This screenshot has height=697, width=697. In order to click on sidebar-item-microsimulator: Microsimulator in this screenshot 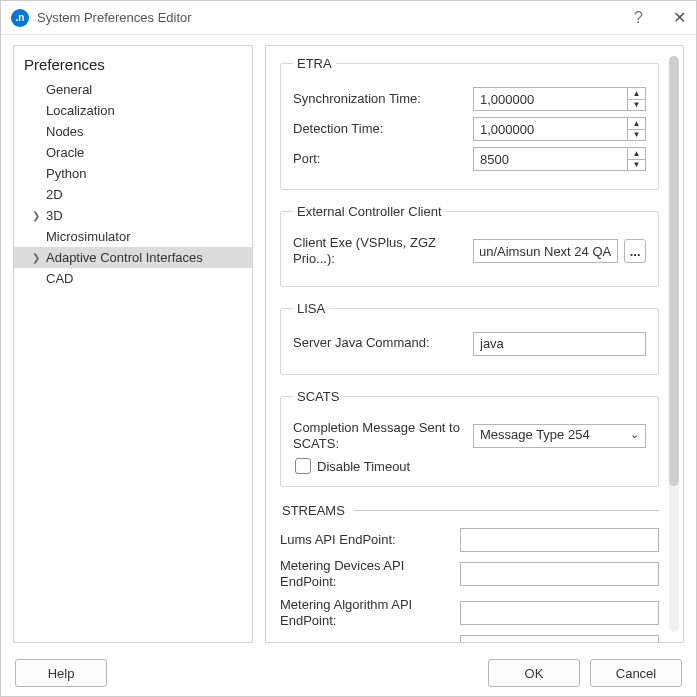, I will do `click(133, 236)`.